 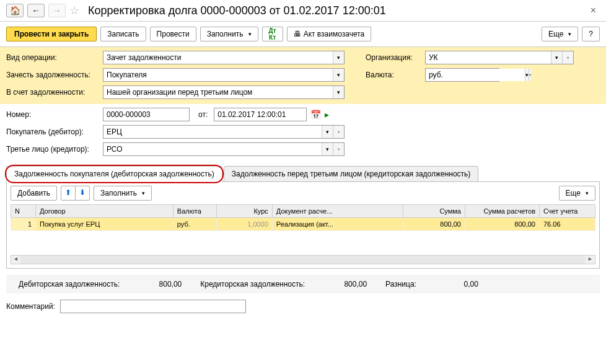 What do you see at coordinates (503, 224) in the screenshot?
I see `cell-sumcalc: 800,00` at bounding box center [503, 224].